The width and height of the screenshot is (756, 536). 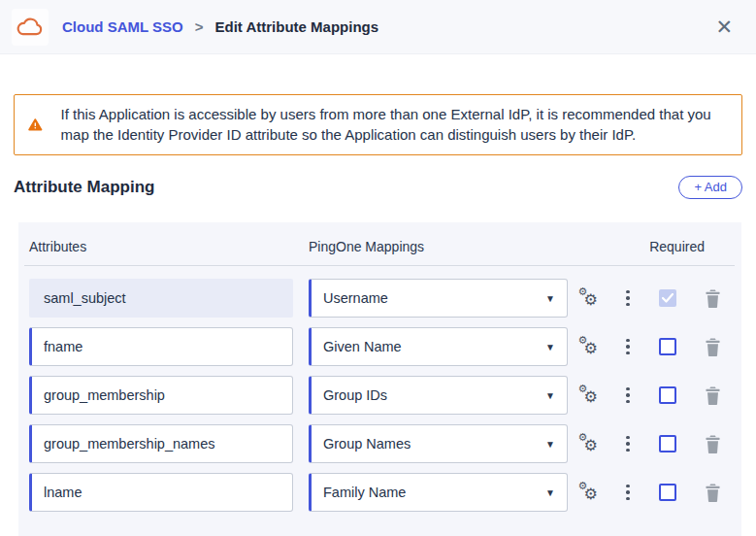 I want to click on modal-header: Cloud SAML SSO > Edit Attribute Mappings…, so click(x=378, y=27).